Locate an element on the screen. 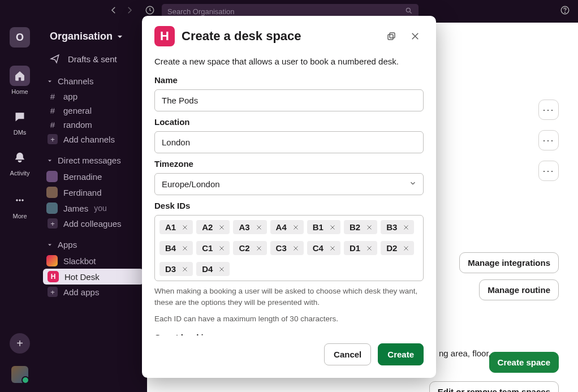 The width and height of the screenshot is (578, 392). chip-label: C1 is located at coordinates (207, 248).